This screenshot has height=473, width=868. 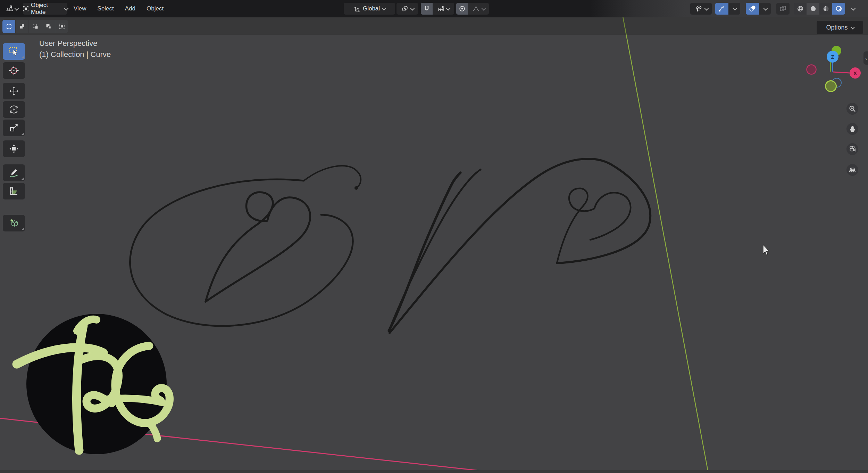 I want to click on y-axis-line, so click(x=664, y=236).